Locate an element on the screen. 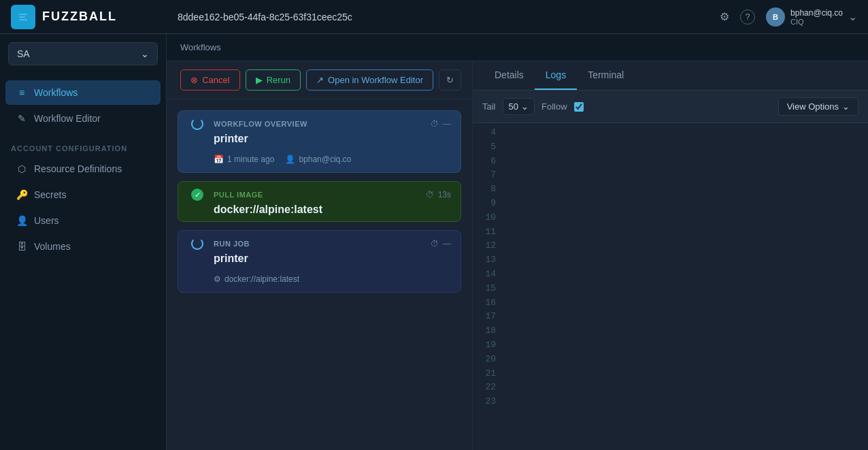 The height and width of the screenshot is (450, 868). user-expand-icon: ⌄ is located at coordinates (853, 16).